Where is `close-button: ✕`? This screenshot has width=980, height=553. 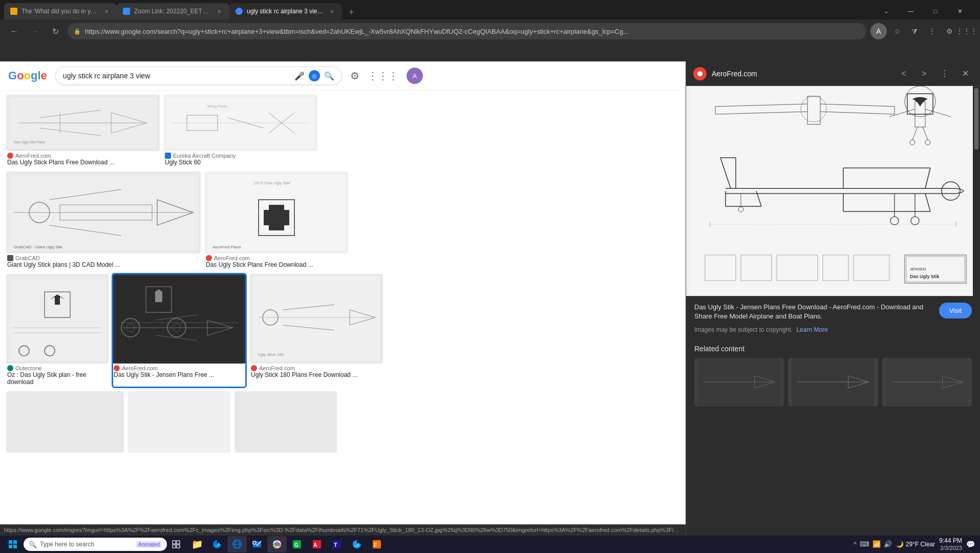 close-button: ✕ is located at coordinates (960, 11).